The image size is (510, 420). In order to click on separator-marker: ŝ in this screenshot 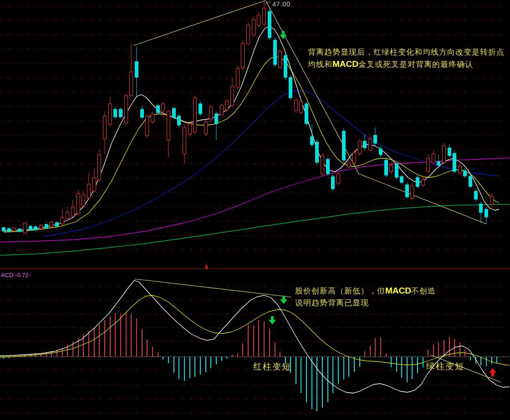, I will do `click(207, 267)`.